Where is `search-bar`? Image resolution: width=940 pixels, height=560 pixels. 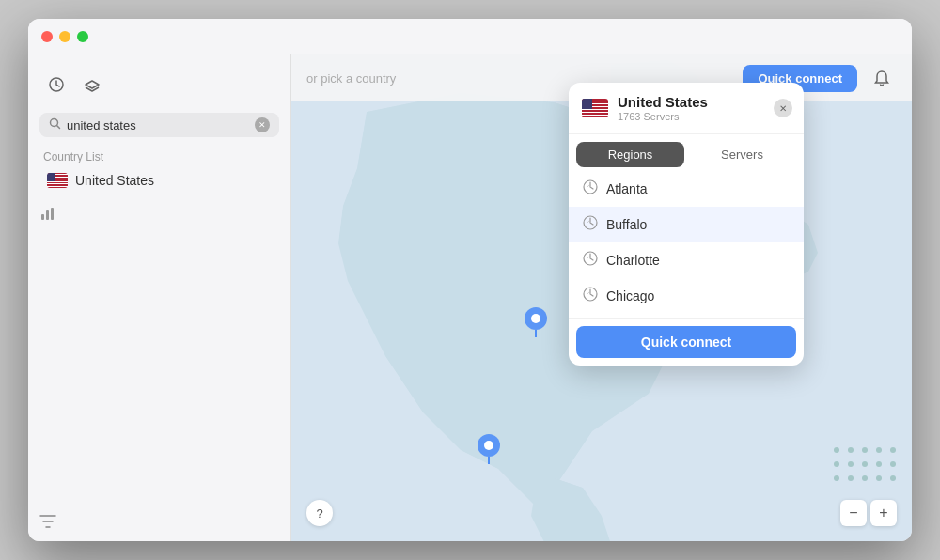
search-bar is located at coordinates (160, 125).